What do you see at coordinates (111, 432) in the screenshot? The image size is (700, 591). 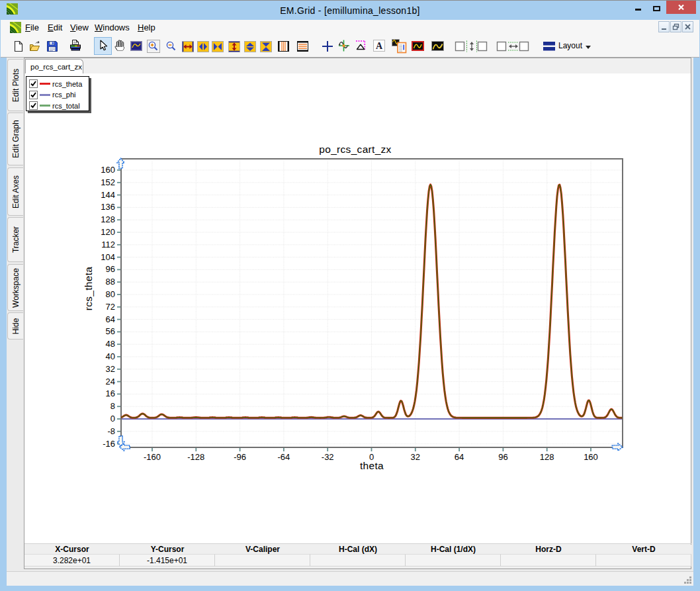 I see `svg-text: -8` at bounding box center [111, 432].